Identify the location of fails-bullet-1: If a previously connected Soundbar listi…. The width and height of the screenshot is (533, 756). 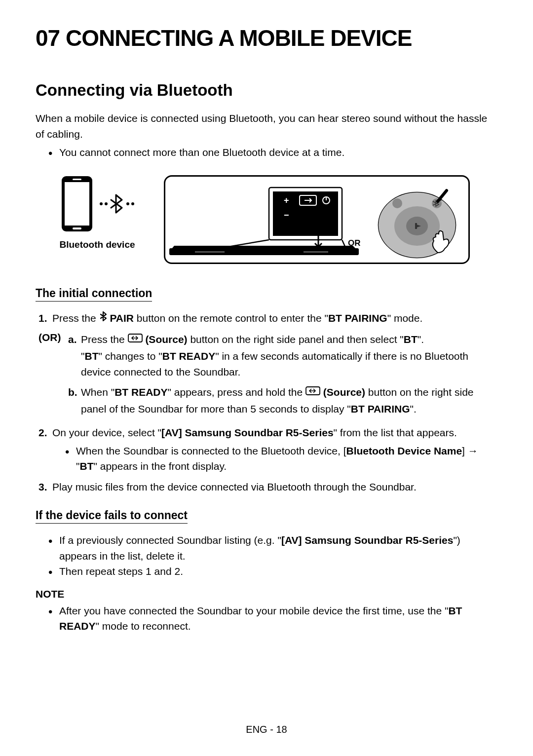
(273, 548).